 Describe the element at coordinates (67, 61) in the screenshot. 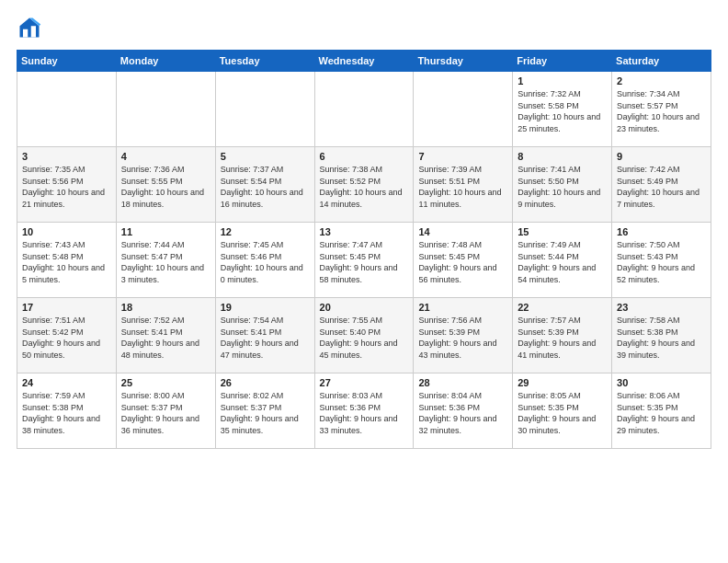

I see `weekday-sunday: Sunday` at that location.